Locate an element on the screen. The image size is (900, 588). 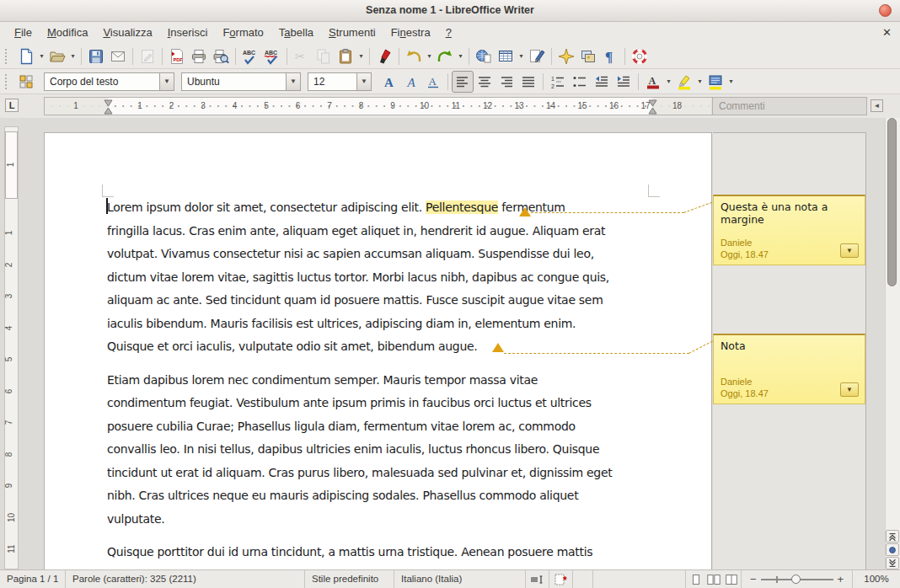
zoom-slider-track is located at coordinates (797, 580).